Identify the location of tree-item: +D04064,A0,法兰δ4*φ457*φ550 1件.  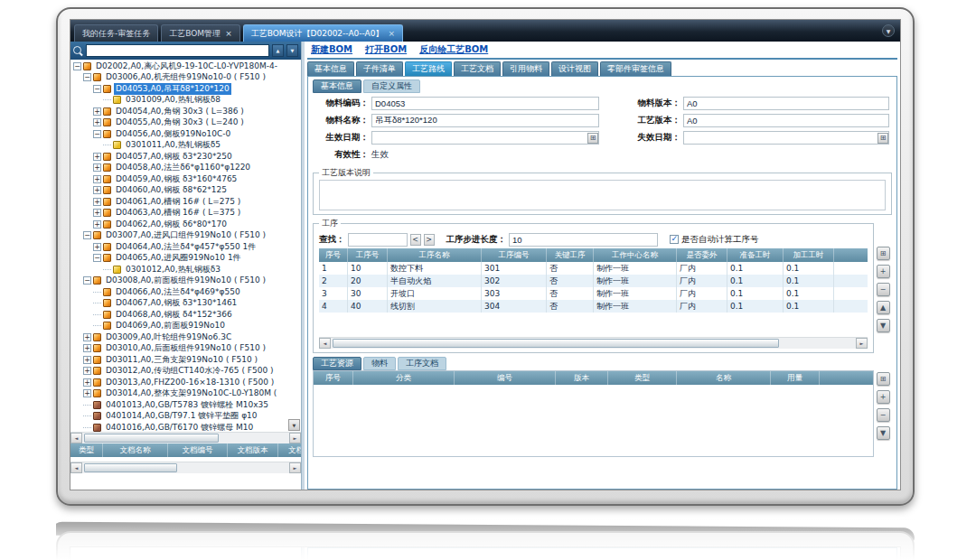
(186, 247).